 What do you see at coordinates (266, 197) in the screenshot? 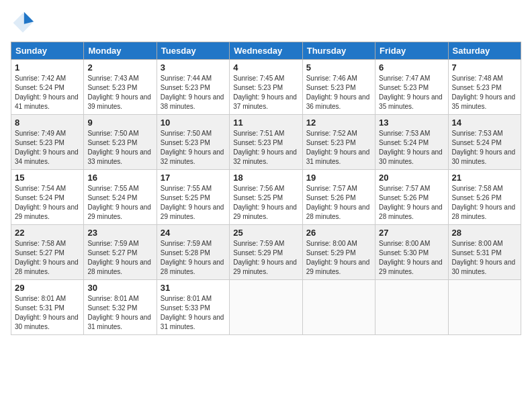
I see `calendar-week-row: 15Sunrise: 7:54 AMSunset: 5:24 PMDayligh…` at bounding box center [266, 197].